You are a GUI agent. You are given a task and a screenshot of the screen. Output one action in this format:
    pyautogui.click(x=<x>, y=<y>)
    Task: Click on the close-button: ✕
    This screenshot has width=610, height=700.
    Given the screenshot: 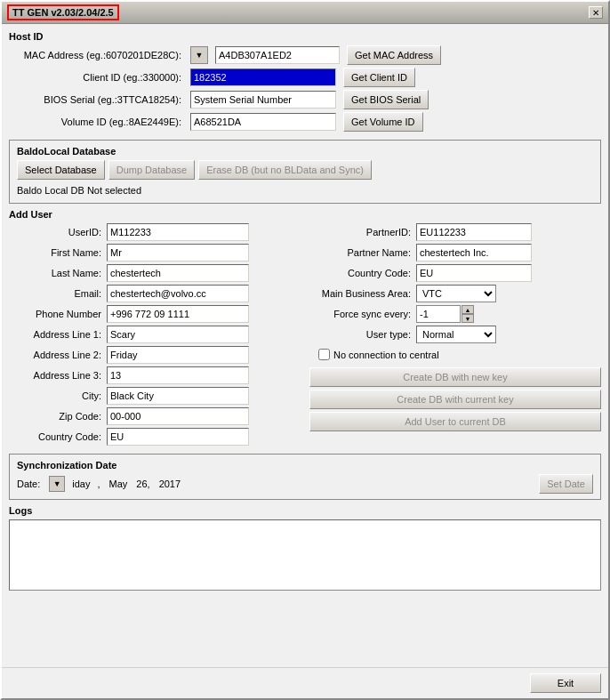 What is the action you would take?
    pyautogui.click(x=596, y=12)
    